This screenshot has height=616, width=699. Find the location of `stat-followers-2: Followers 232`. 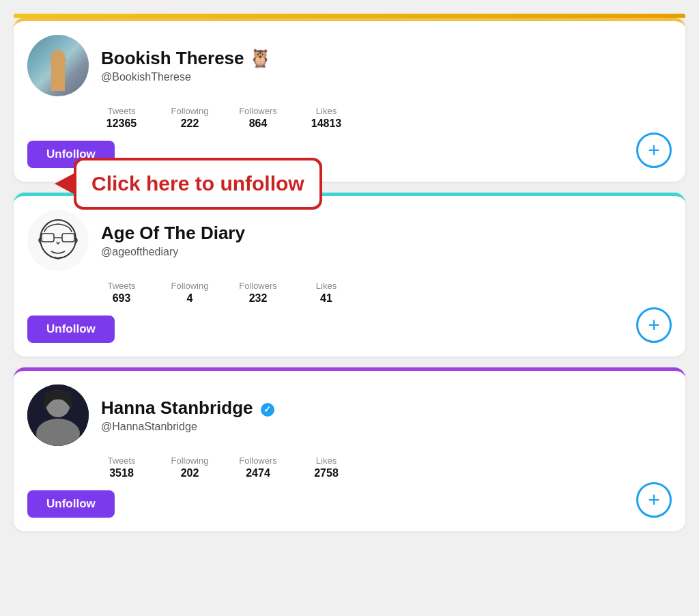

stat-followers-2: Followers 232 is located at coordinates (258, 292).